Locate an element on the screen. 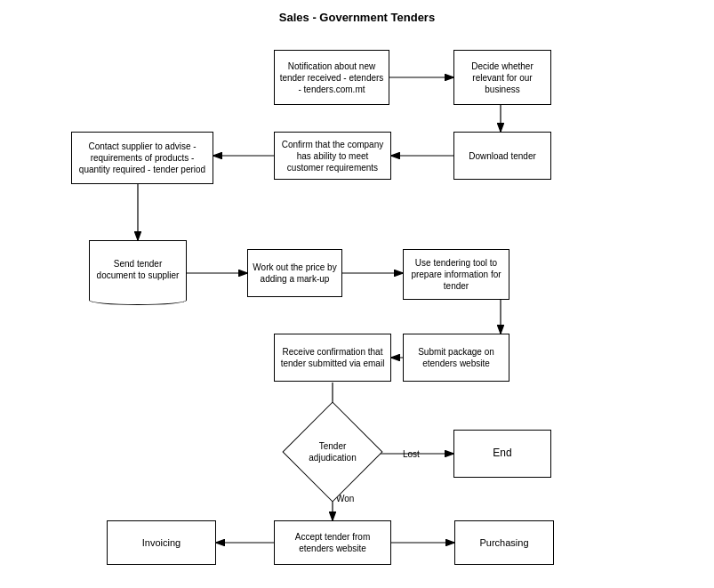  contact-box: Contact supplier to advise - requirement… is located at coordinates (142, 158).